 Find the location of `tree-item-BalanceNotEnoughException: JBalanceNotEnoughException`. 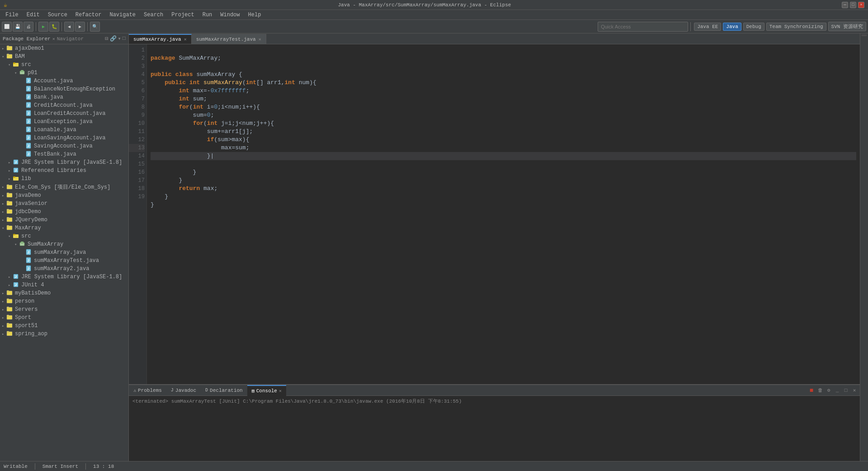

tree-item-BalanceNotEnoughException: JBalanceNotEnoughException is located at coordinates (64, 89).